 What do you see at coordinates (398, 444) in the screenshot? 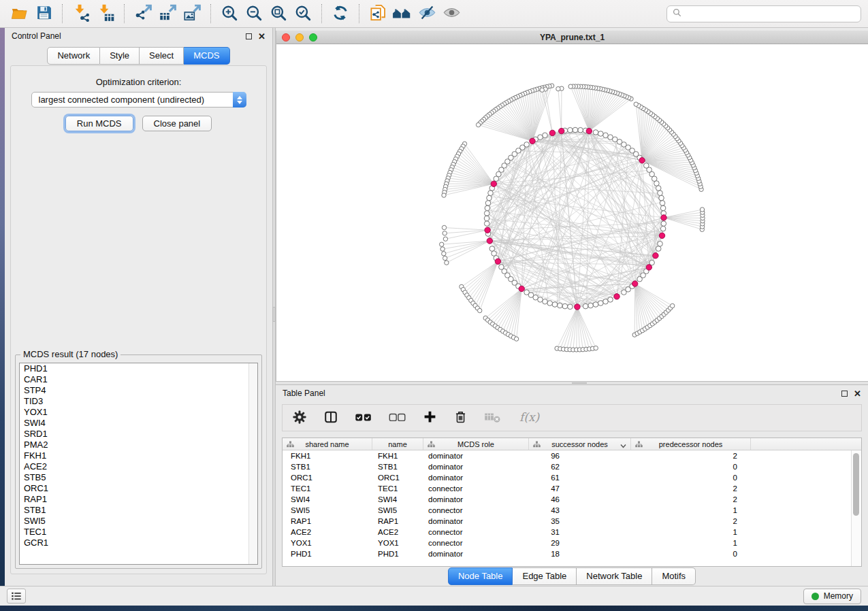
I see `column-header-name: name` at bounding box center [398, 444].